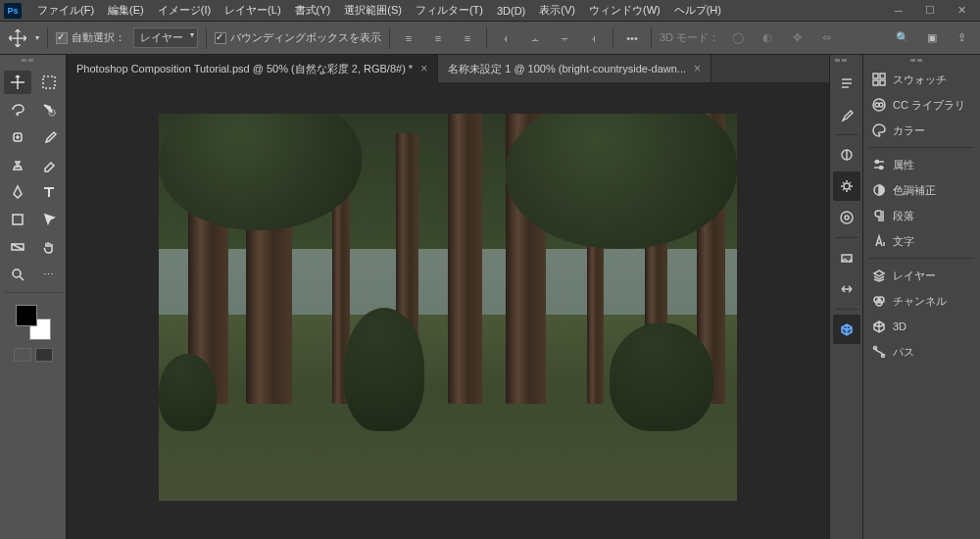 The width and height of the screenshot is (980, 539). I want to click on document-tab-1: Photoshop Composition Tutorial.psd @ 50%…, so click(253, 69).